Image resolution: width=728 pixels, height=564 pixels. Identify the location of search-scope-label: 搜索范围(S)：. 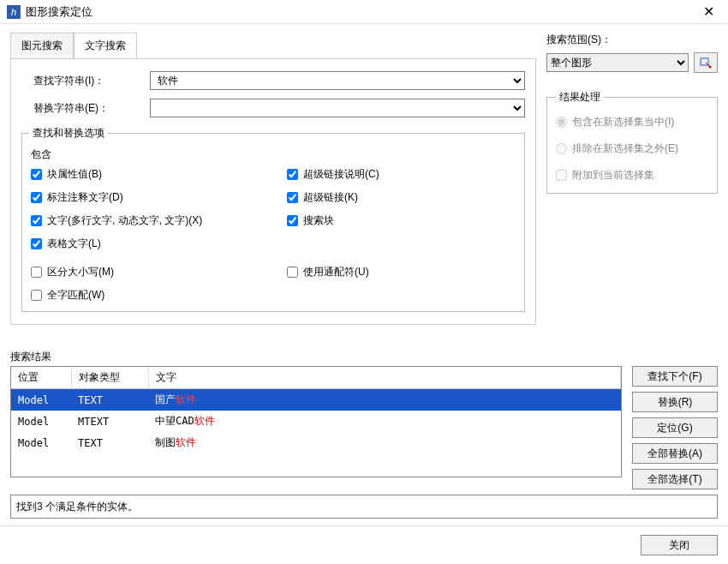
(632, 39).